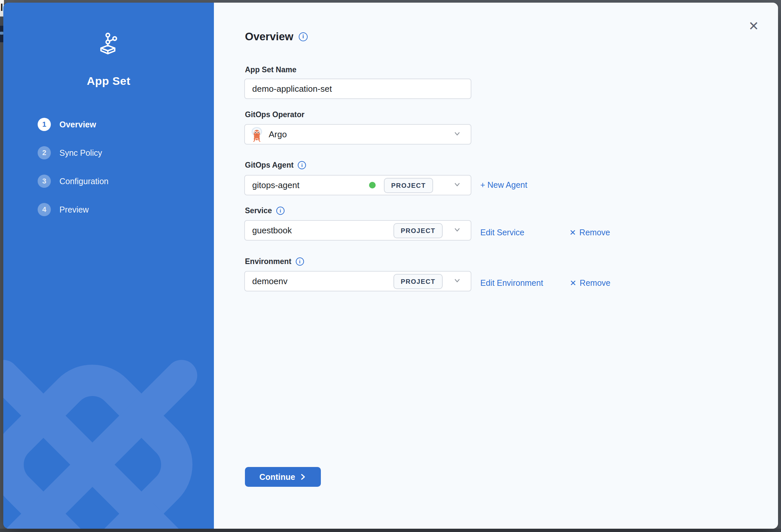 This screenshot has height=532, width=781. Describe the element at coordinates (278, 134) in the screenshot. I see `gitops-operator-value: Argo` at that location.